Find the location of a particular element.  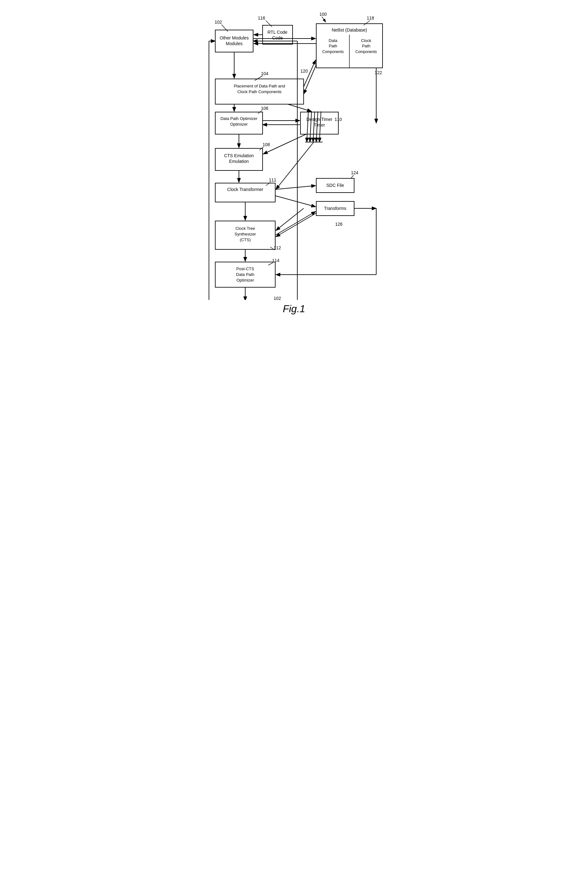

other-modules-top-label: Other Modules is located at coordinates (234, 38).